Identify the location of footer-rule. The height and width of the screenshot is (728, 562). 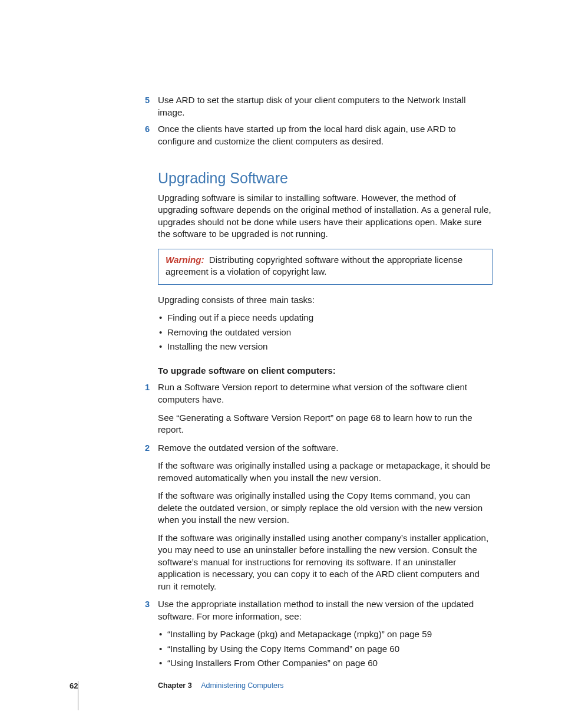
(78, 696).